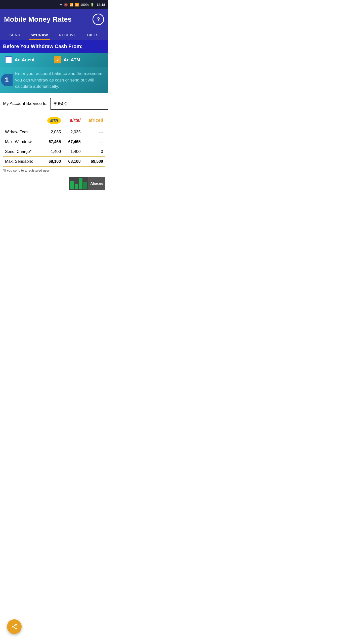  I want to click on cell-mtn-max-withdraw: 67,465, so click(52, 142).